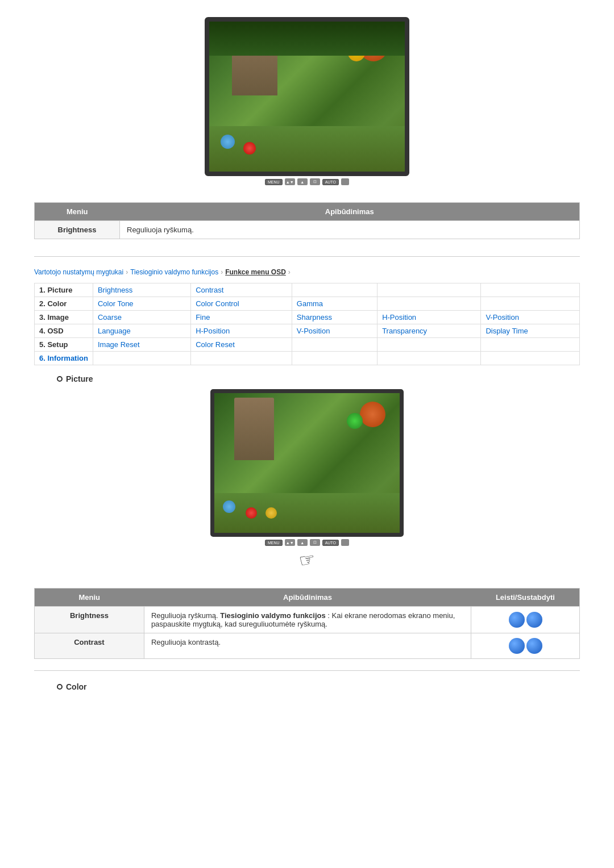  I want to click on bottom-table-row: BrightnessReguliuoja ryškumą. Tiesiogini…, so click(307, 620).